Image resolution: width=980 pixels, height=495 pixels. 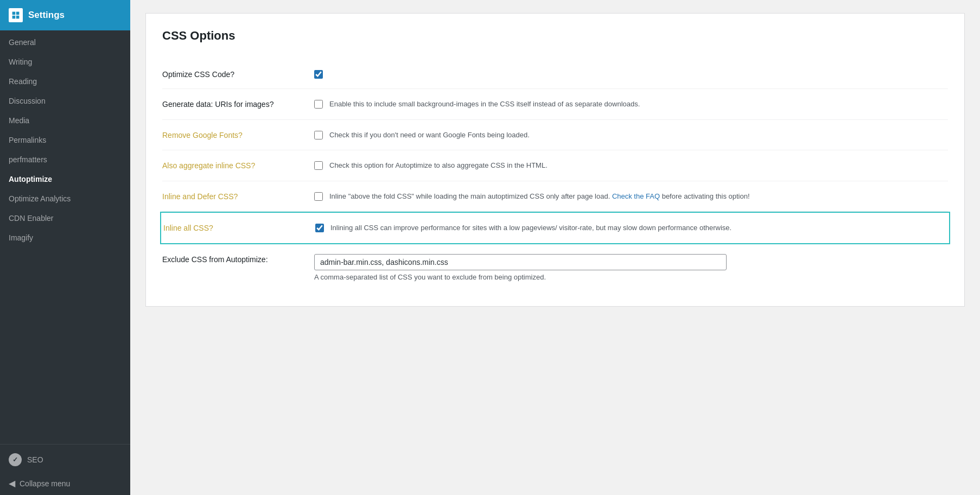 I want to click on seo-label: SEO, so click(x=35, y=460).